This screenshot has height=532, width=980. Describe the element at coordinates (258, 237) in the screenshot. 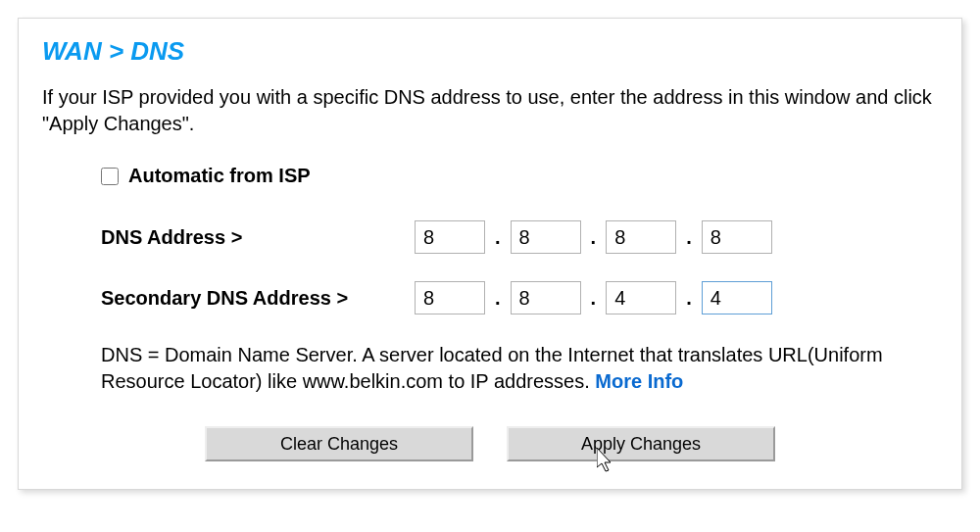

I see `primary-dns-label: DNS Address >` at that location.